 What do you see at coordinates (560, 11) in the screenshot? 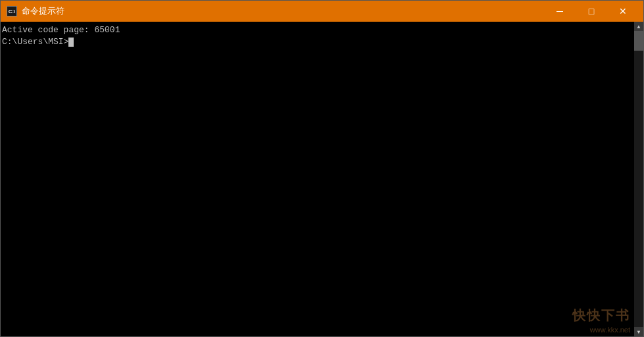
I see `minimize-button: ─` at bounding box center [560, 11].